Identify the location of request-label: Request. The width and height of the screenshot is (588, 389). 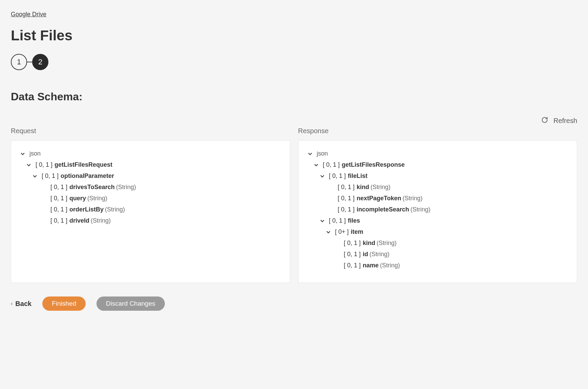
(150, 131).